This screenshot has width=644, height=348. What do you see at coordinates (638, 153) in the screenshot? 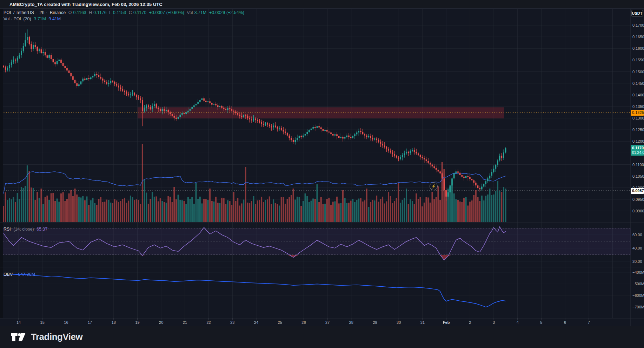
I see `bar-countdown: 01:24:04` at bounding box center [638, 153].